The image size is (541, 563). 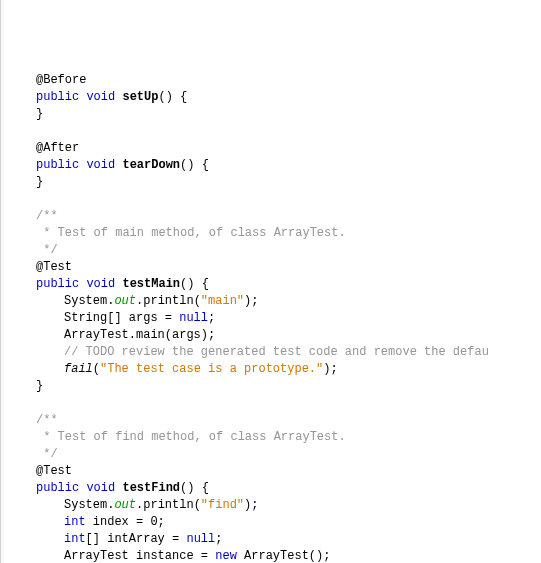 I want to click on code-token: [] intArray =, so click(x=136, y=539).